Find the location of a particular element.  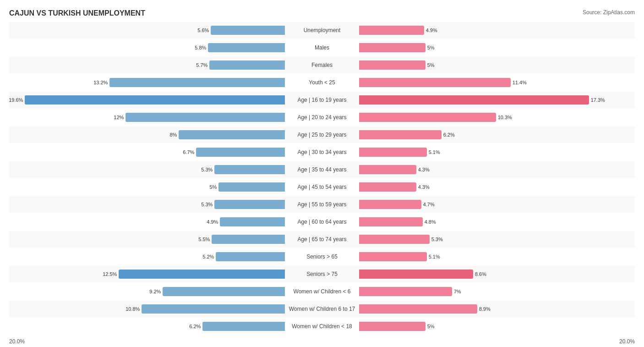

chart-row: 5.8% Males 5% is located at coordinates (322, 48).